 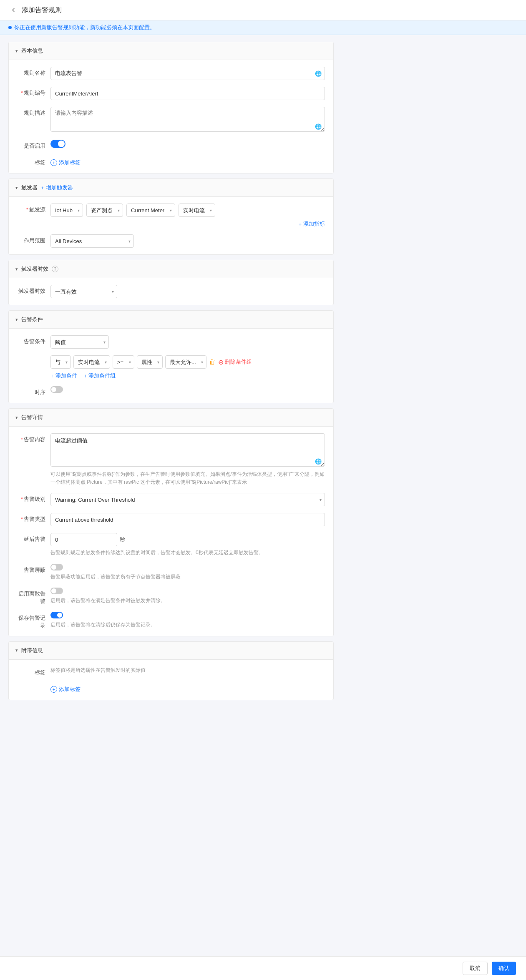 I want to click on effect-row: 触发器时效 一直有效, so click(x=171, y=291).